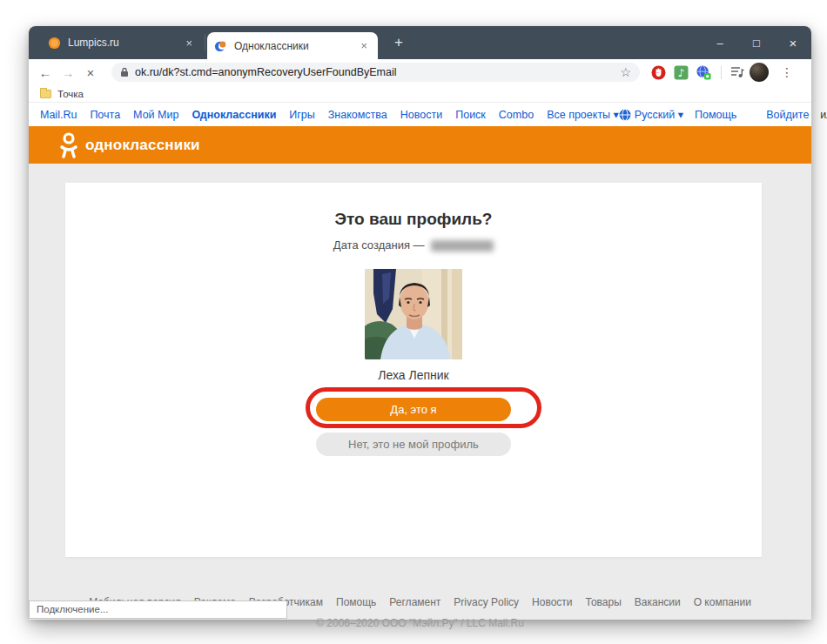  What do you see at coordinates (604, 602) in the screenshot?
I see `footer-link-tovary: Товары` at bounding box center [604, 602].